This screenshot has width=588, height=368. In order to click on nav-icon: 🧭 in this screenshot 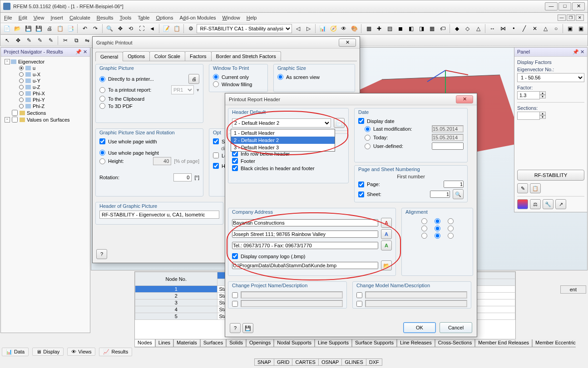, I will do `click(333, 29)`.